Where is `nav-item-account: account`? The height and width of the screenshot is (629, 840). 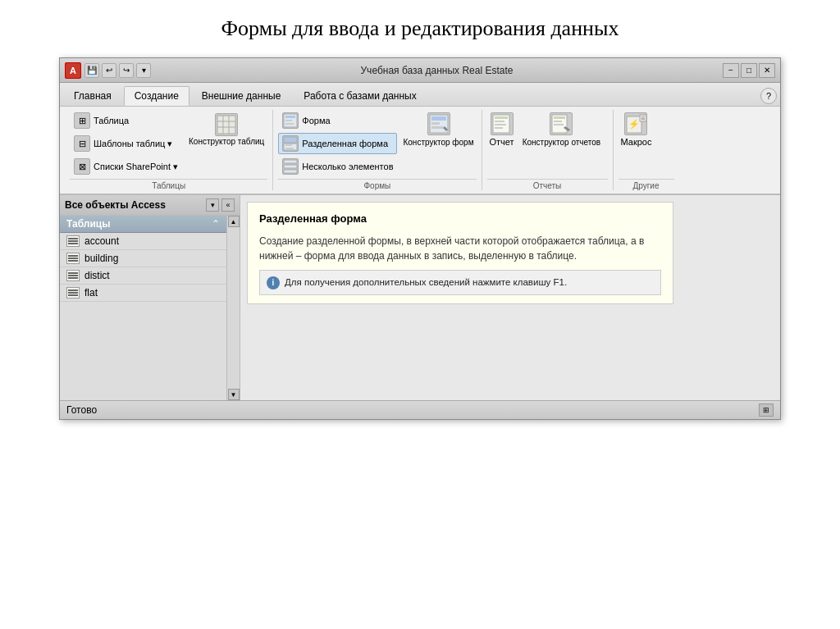
nav-item-account: account is located at coordinates (143, 241).